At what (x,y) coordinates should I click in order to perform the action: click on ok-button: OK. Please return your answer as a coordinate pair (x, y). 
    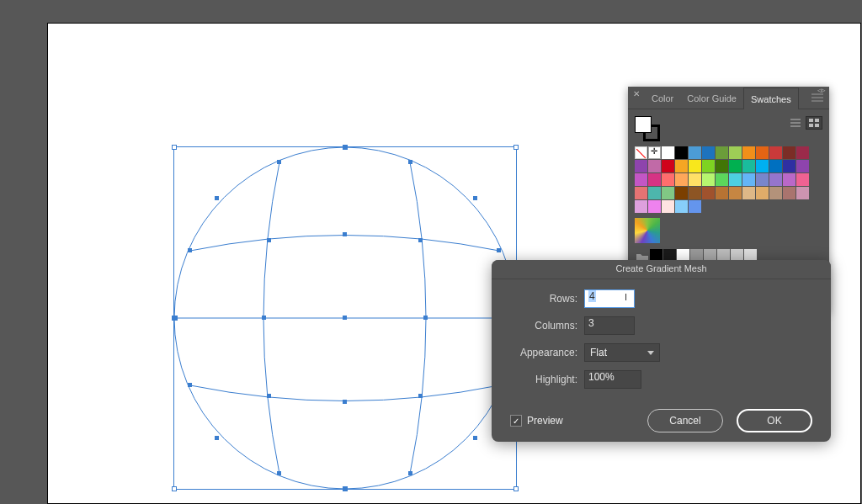
    Looking at the image, I should click on (774, 421).